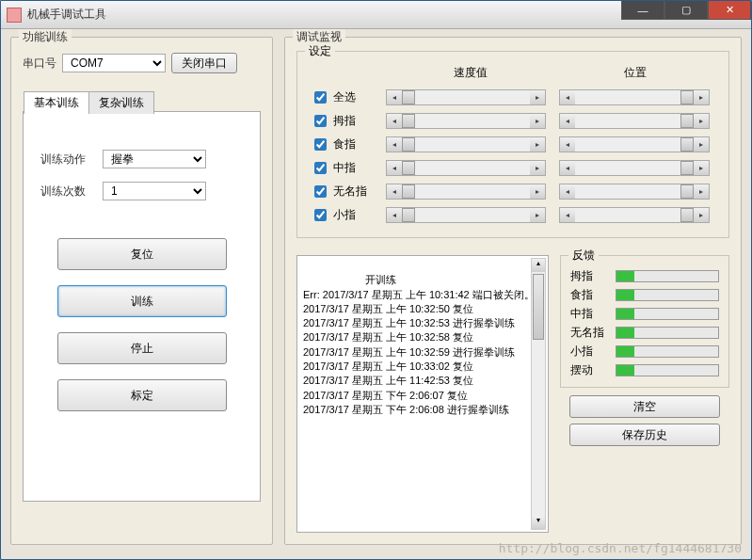  What do you see at coordinates (538, 522) in the screenshot?
I see `scroll-down-icon: ▾` at bounding box center [538, 522].